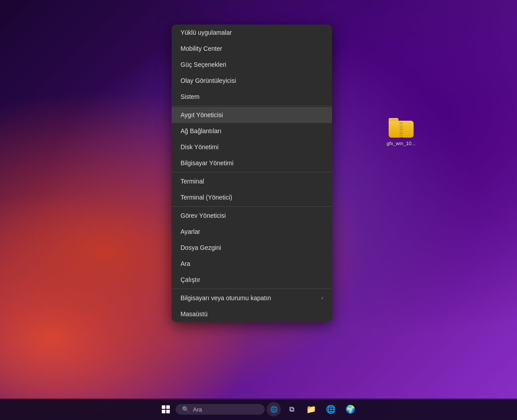 Image resolution: width=517 pixels, height=420 pixels. I want to click on menu-item-bilgisayari-kapat: Bilgisayarı veya oturumu kapatın›, so click(252, 298).